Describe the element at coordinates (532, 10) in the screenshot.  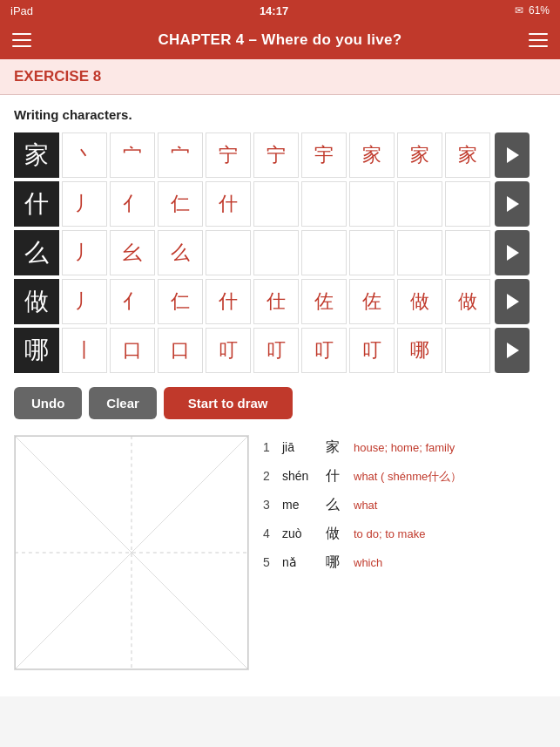
I see `status-right: ✉ 61%` at that location.